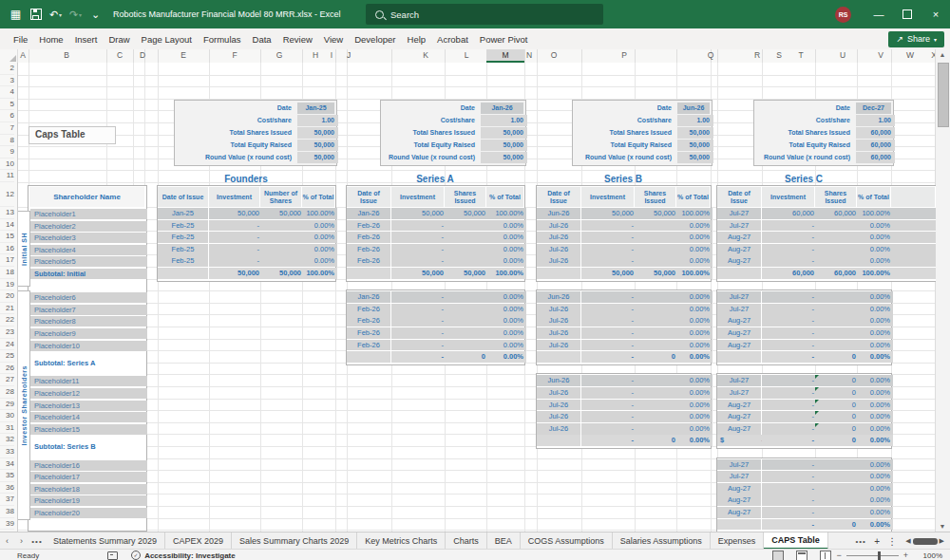 The width and height of the screenshot is (950, 560). Describe the element at coordinates (279, 55) in the screenshot. I see `column-header: G` at that location.